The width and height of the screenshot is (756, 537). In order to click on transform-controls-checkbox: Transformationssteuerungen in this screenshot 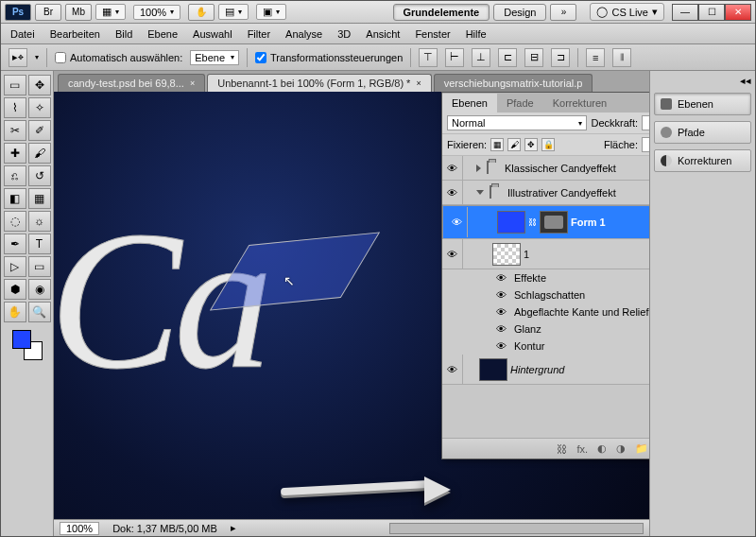, I will do `click(329, 58)`.